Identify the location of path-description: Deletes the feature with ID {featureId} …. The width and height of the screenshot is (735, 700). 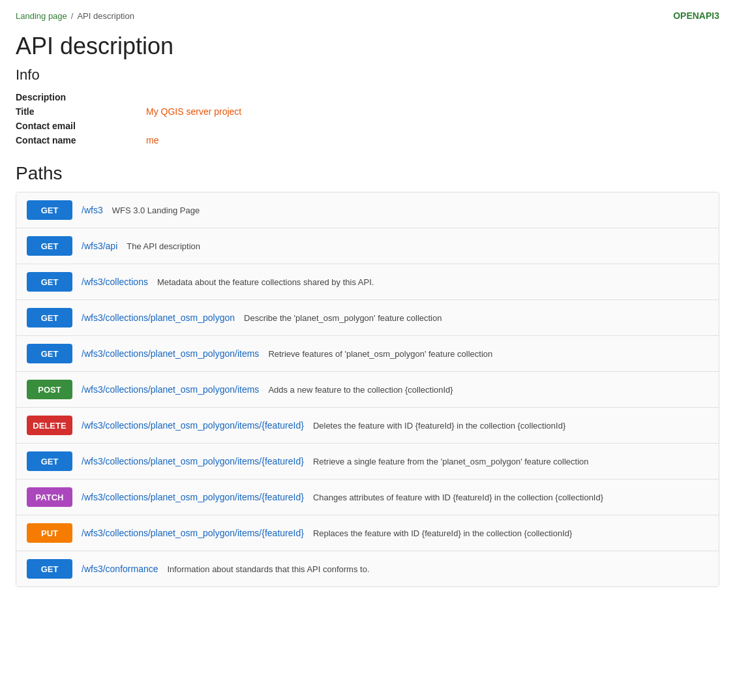
(440, 425).